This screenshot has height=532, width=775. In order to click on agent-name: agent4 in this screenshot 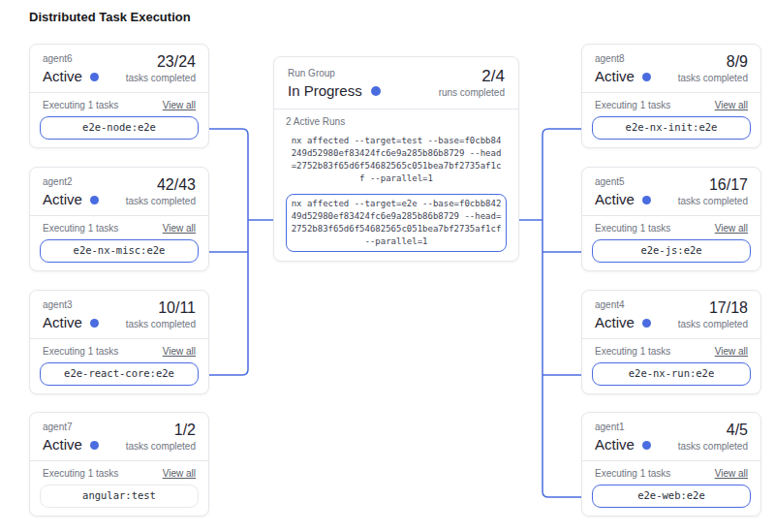, I will do `click(623, 304)`.